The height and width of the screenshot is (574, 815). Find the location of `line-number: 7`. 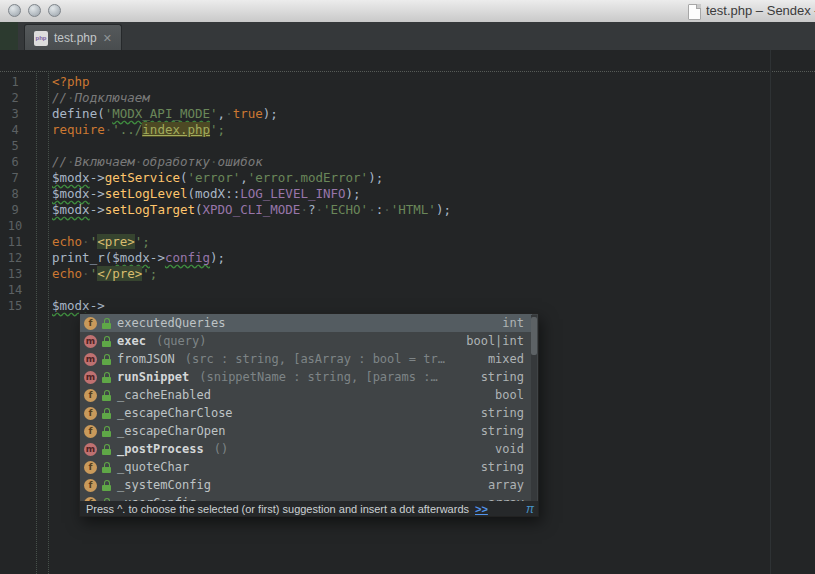

line-number: 7 is located at coordinates (15, 178).